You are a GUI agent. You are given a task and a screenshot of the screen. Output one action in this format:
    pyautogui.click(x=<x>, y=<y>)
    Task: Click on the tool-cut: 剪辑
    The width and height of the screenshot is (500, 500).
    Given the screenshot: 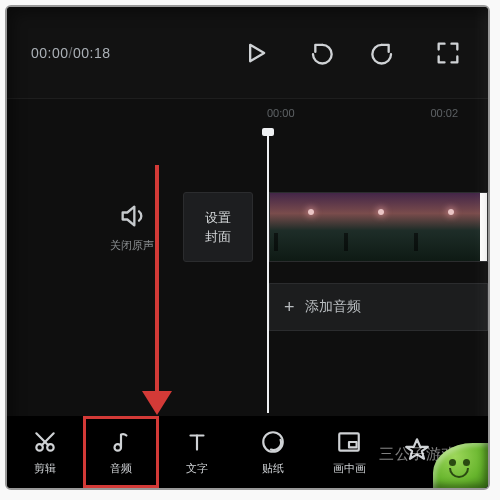 What is the action you would take?
    pyautogui.click(x=45, y=452)
    